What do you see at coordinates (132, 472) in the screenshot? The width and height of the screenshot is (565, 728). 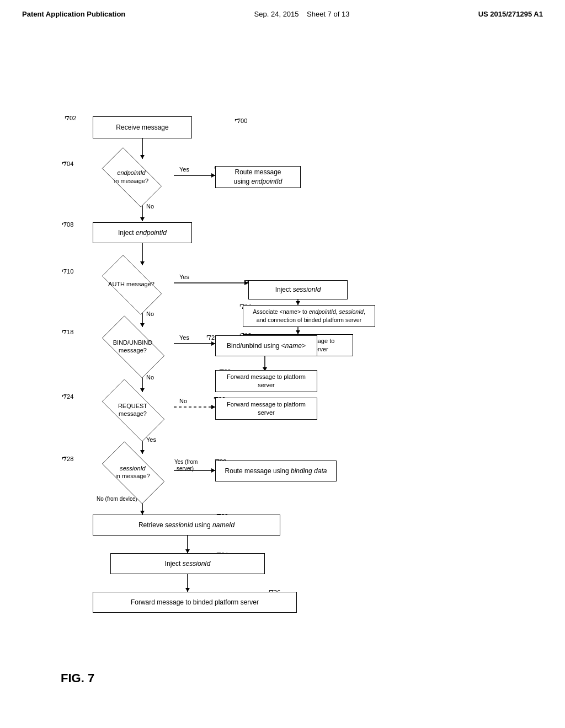 I see `node-sessionid-diamond: sessionIdin message?` at bounding box center [132, 472].